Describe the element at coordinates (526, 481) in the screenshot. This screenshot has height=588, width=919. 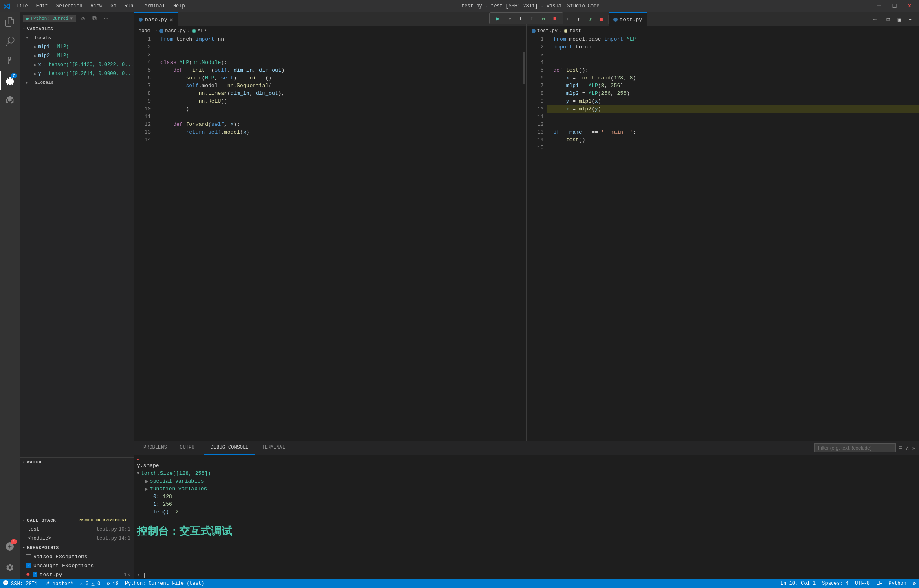
I see `console-special-vars: ▶ special variables` at that location.